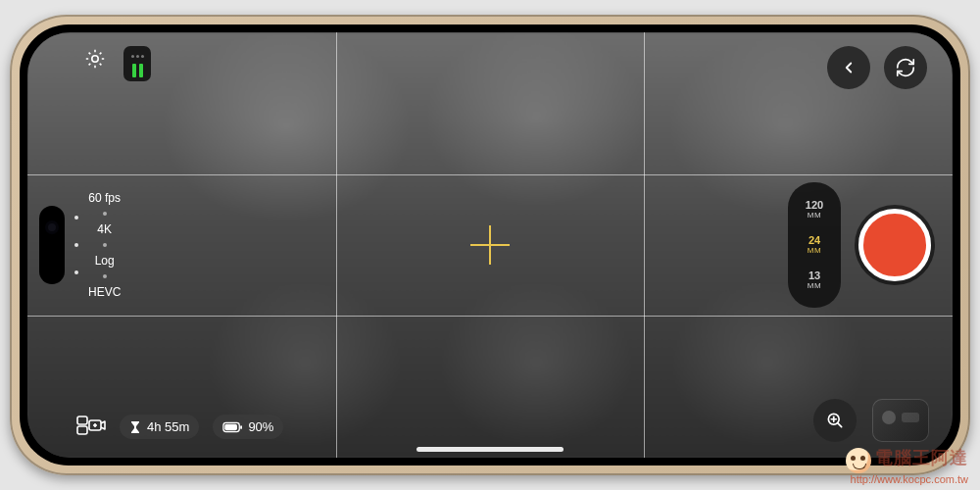 The width and height of the screenshot is (980, 490). What do you see at coordinates (135, 427) in the screenshot?
I see `hourglass-icon` at bounding box center [135, 427].